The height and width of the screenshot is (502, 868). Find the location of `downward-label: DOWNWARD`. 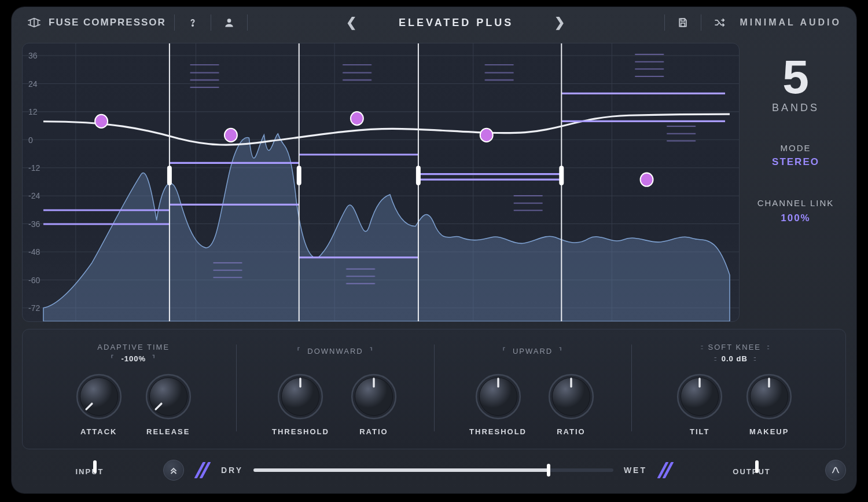

downward-label: DOWNWARD is located at coordinates (335, 351).